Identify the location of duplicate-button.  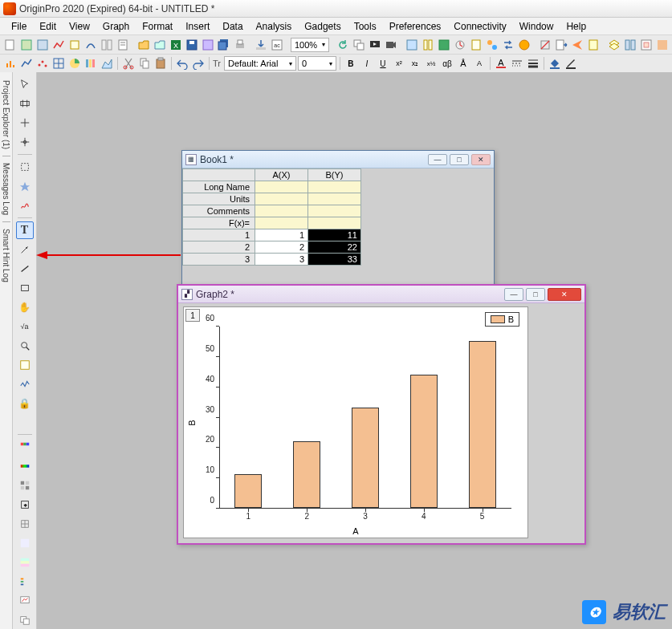
(359, 45).